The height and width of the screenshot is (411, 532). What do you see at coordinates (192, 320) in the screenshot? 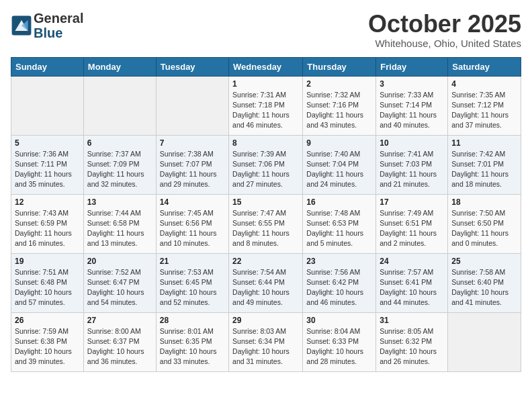
I see `day-number: 28` at bounding box center [192, 320].